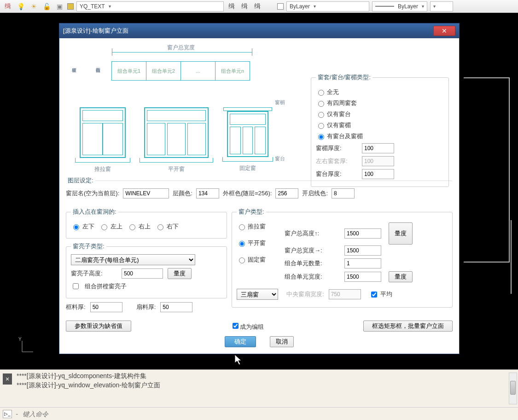 The height and width of the screenshot is (420, 518). What do you see at coordinates (378, 148) in the screenshot?
I see `lintel-thick-input` at bounding box center [378, 148].